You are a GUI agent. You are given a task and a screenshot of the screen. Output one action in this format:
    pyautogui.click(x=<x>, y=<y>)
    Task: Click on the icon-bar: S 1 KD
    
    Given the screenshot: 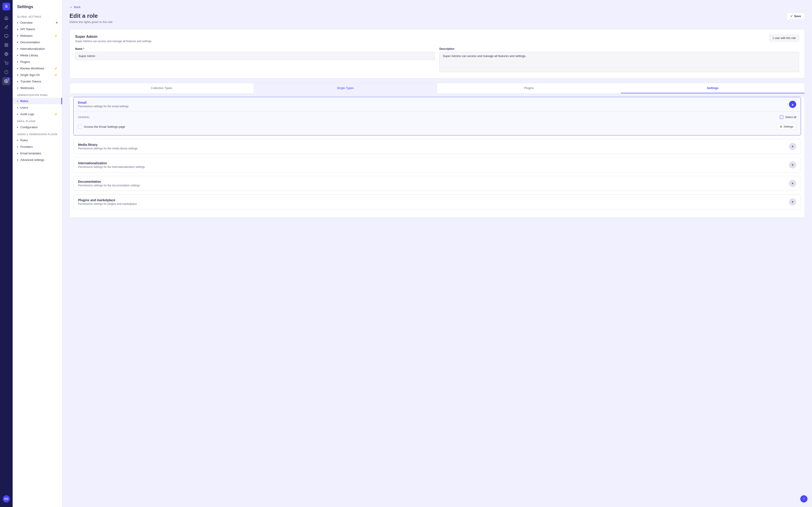 What is the action you would take?
    pyautogui.click(x=6, y=253)
    